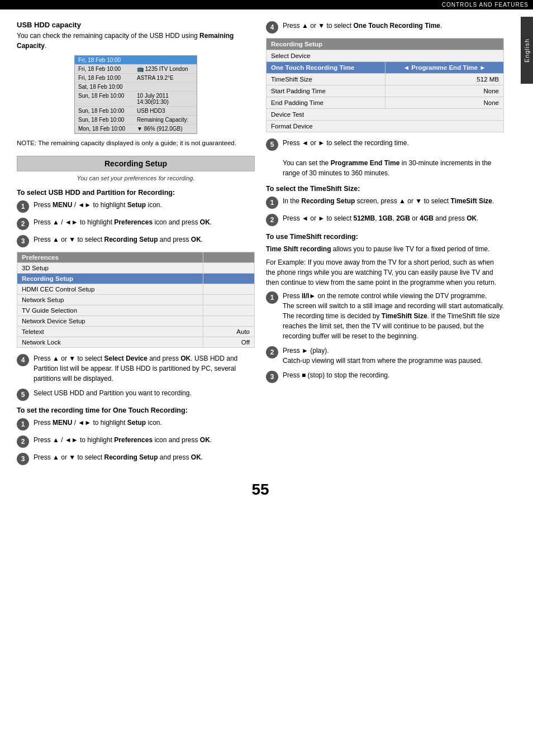  Describe the element at coordinates (136, 394) in the screenshot. I see `step-5-usb: 5 Select USB HDD and Partition you want …` at that location.